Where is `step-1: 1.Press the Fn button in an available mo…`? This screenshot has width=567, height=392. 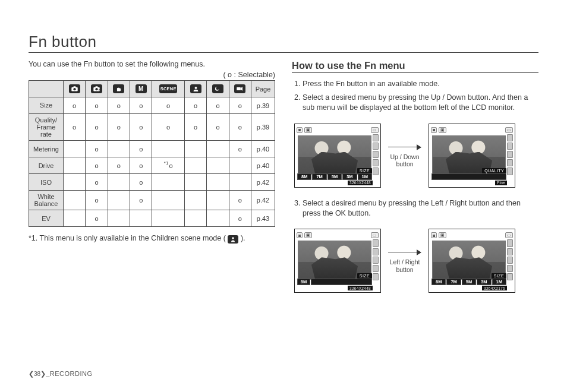
step-1: 1.Press the Fn button in an available mo… is located at coordinates (416, 84).